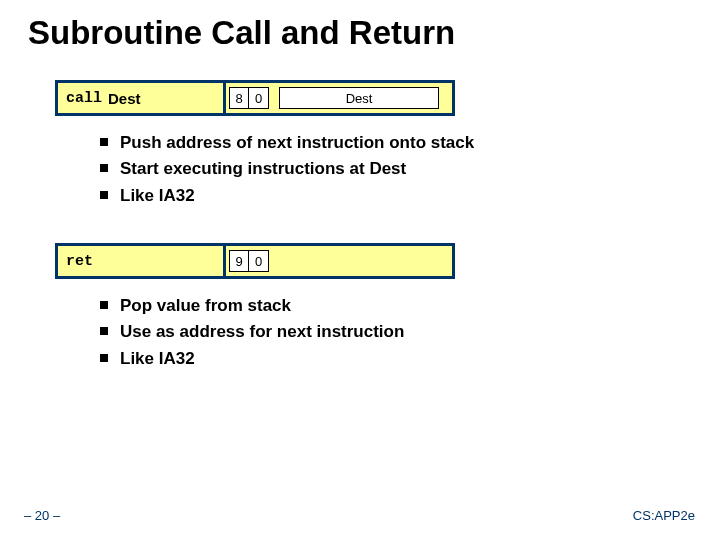 The image size is (719, 539). I want to click on ret-bullets: Pop value from stack Use as address for …, so click(410, 332).